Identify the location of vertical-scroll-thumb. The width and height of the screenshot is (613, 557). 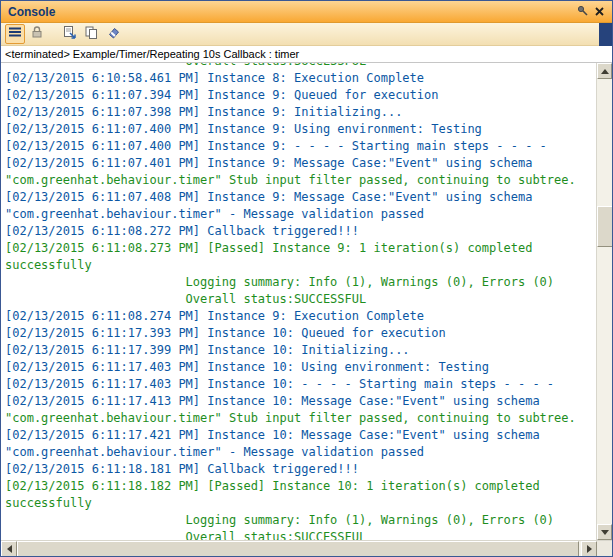
(605, 226).